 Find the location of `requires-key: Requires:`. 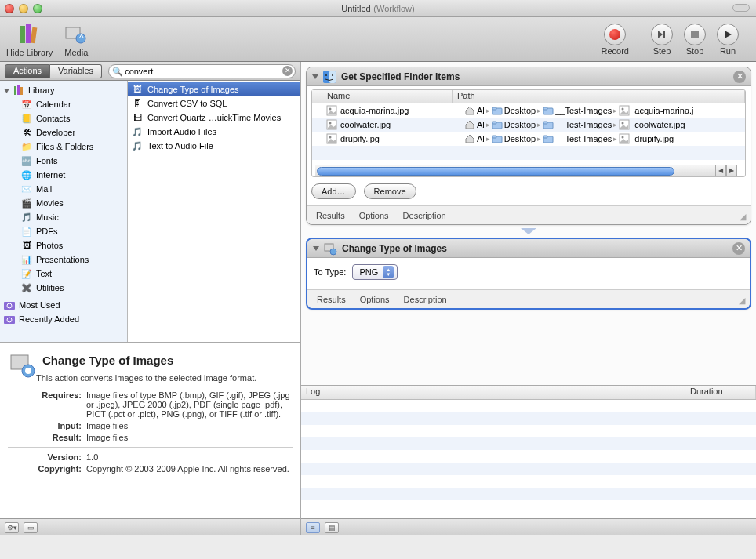

requires-key: Requires: is located at coordinates (47, 405).